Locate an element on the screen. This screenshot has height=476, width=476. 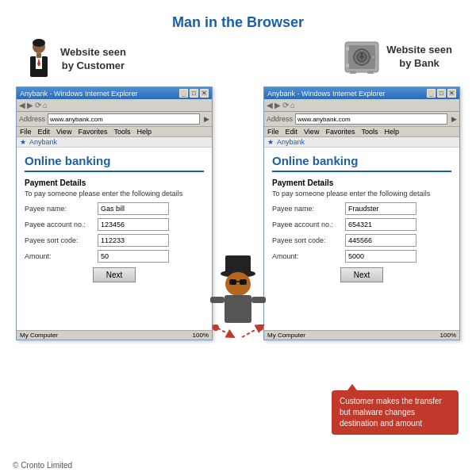
right-menu-favorites: Favorites is located at coordinates (340, 132).